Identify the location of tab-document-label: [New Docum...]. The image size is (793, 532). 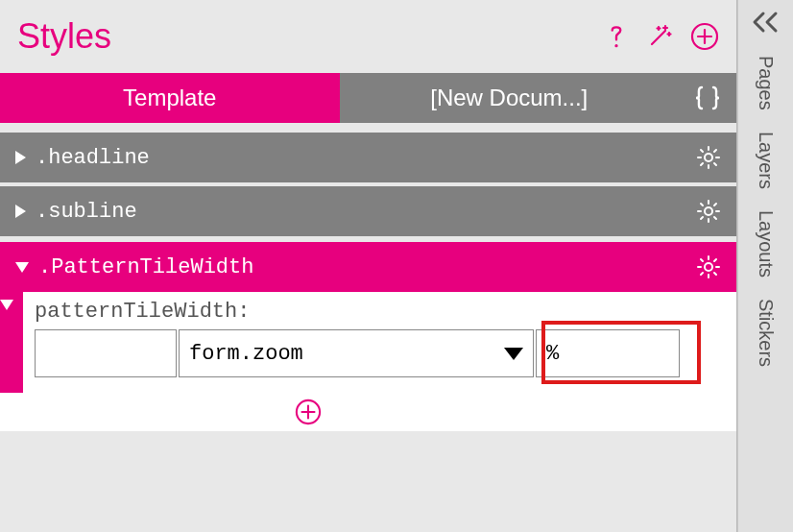
(509, 98).